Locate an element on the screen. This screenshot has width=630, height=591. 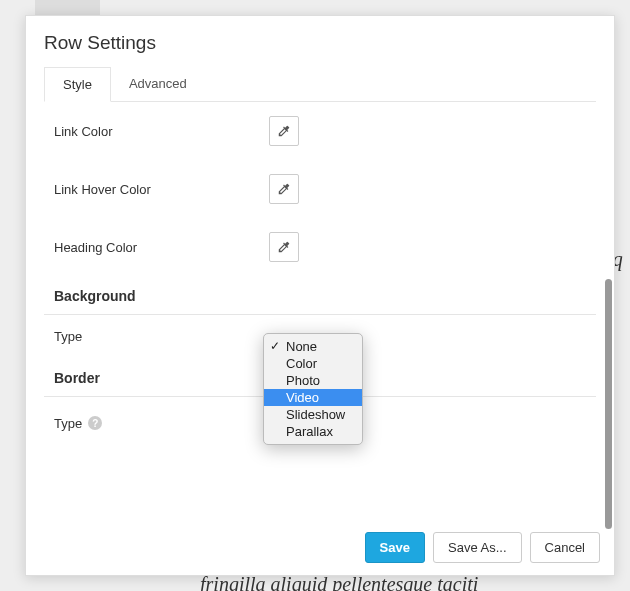
dropdown-option-video: Video is located at coordinates (313, 398).